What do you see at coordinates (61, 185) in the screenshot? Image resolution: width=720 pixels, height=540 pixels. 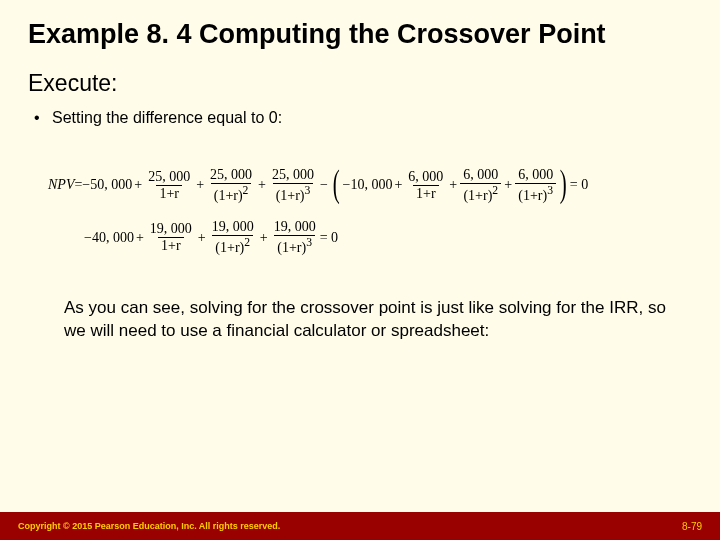 I see `npv-label: NPV` at bounding box center [61, 185].